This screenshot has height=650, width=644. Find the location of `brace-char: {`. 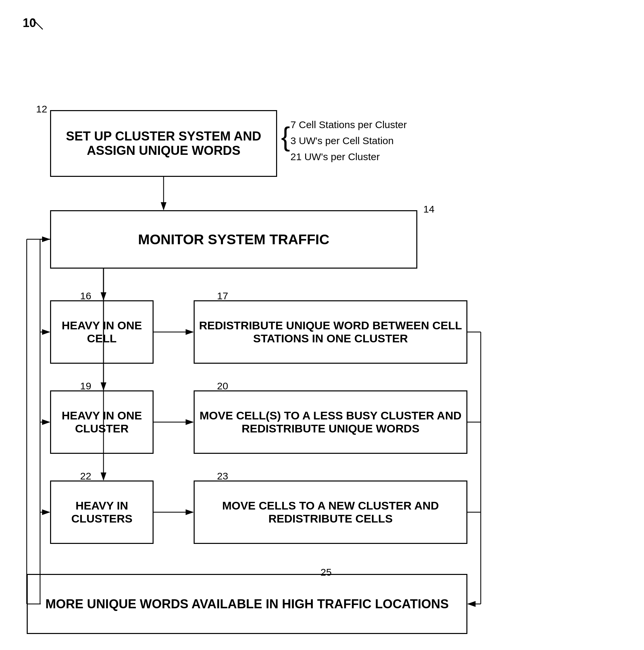

brace-char: { is located at coordinates (285, 137).